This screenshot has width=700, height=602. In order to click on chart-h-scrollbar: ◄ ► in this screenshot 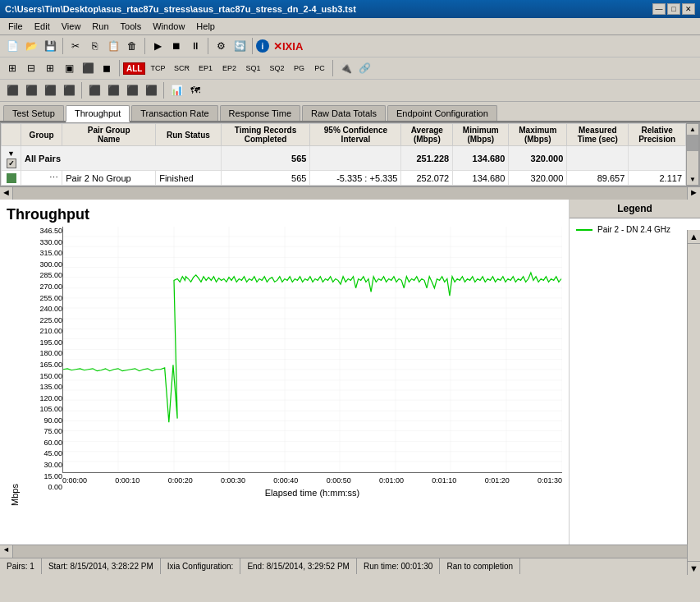, I will do `click(350, 551)`.